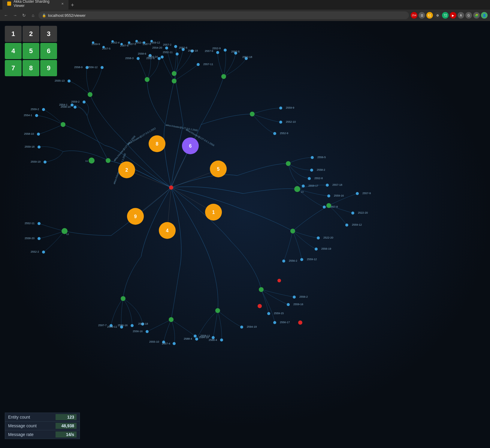 The image size is (490, 448). I want to click on entity-count-row: Entity count 123, so click(42, 417).